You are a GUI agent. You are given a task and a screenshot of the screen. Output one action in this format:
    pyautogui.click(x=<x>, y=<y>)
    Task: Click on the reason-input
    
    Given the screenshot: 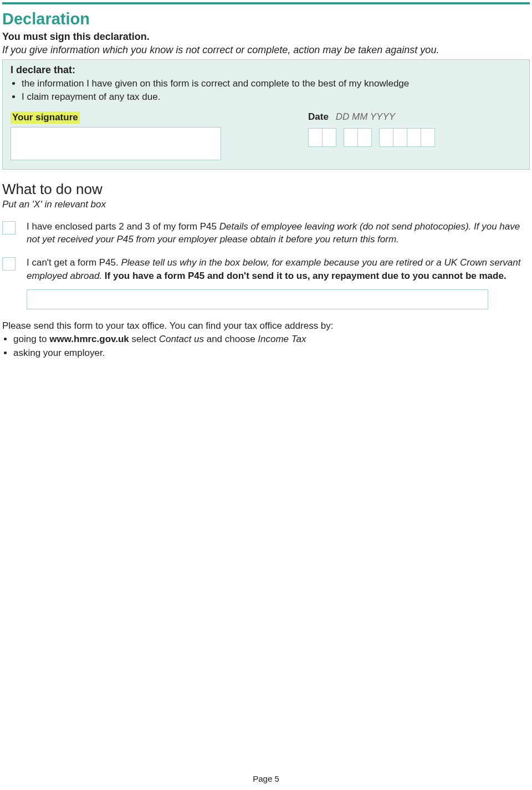 What is the action you would take?
    pyautogui.click(x=257, y=299)
    